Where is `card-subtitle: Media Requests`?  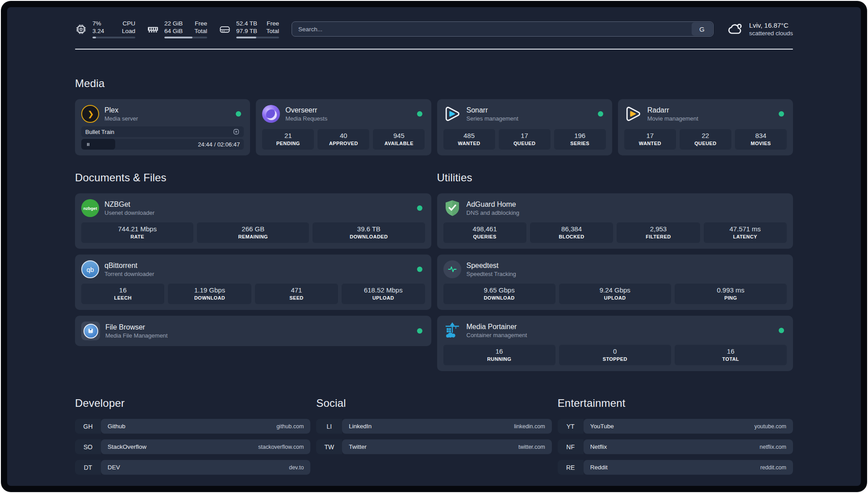
card-subtitle: Media Requests is located at coordinates (306, 119).